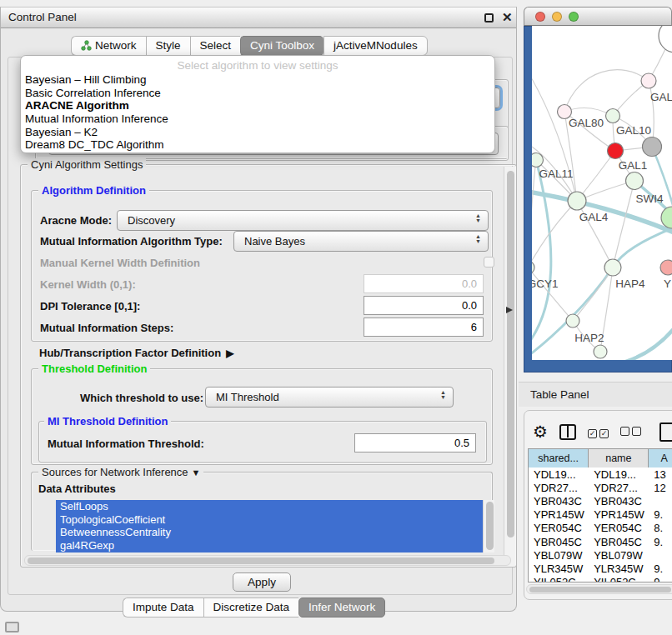 This screenshot has height=635, width=672. I want to click on tab-label: Network, so click(116, 45).